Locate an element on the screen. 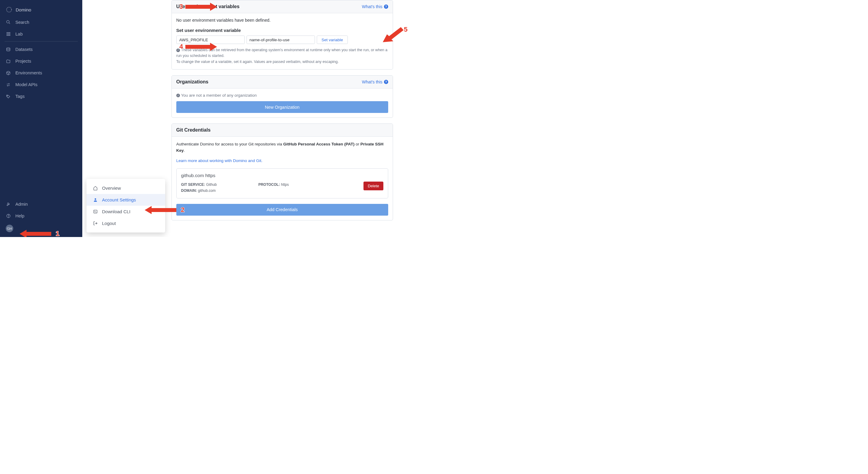 The width and height of the screenshot is (868, 474). user-menu-label: Download CLI is located at coordinates (116, 211).